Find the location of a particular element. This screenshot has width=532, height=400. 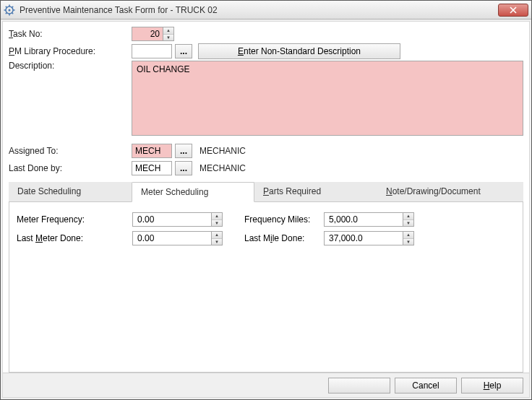

close-icon is located at coordinates (513, 10).